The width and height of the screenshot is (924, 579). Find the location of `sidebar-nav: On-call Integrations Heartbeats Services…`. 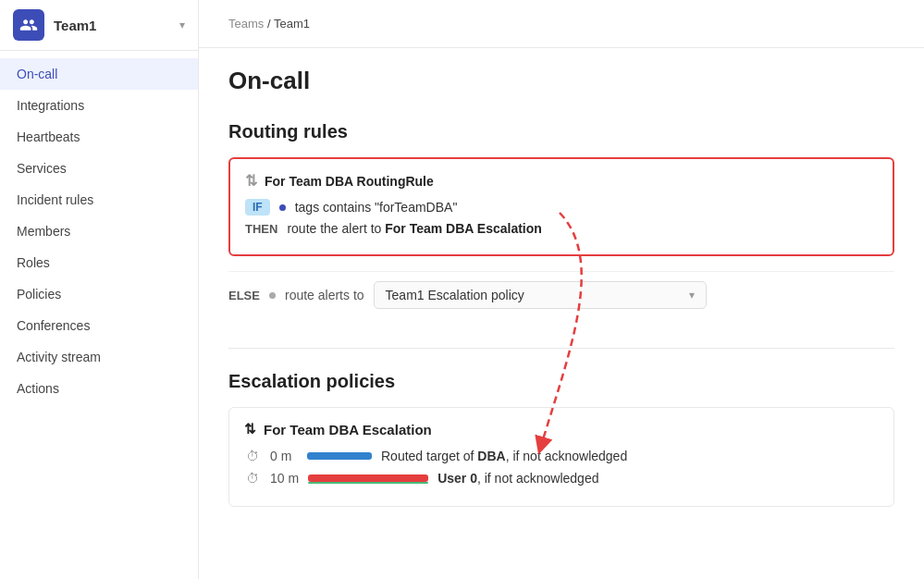

sidebar-nav: On-call Integrations Heartbeats Services… is located at coordinates (99, 231).